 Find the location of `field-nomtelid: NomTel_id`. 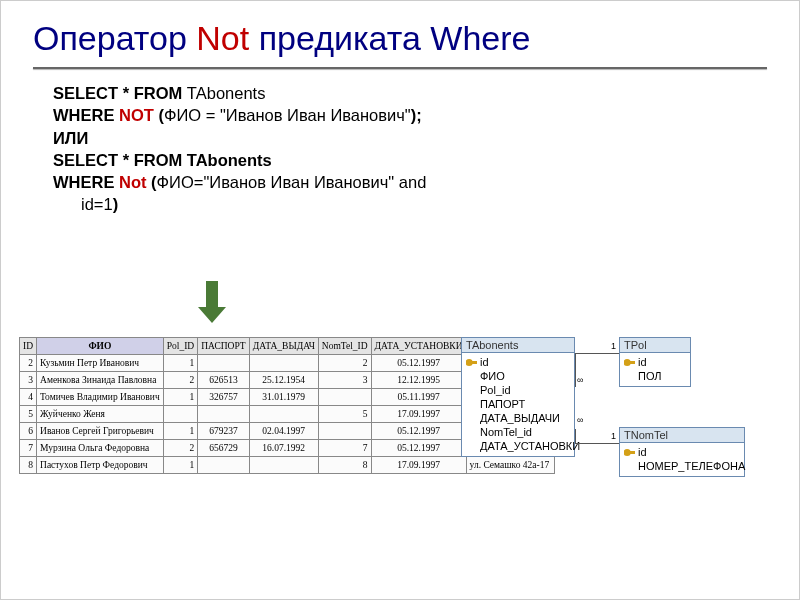

field-nomtelid: NomTel_id is located at coordinates (518, 432).